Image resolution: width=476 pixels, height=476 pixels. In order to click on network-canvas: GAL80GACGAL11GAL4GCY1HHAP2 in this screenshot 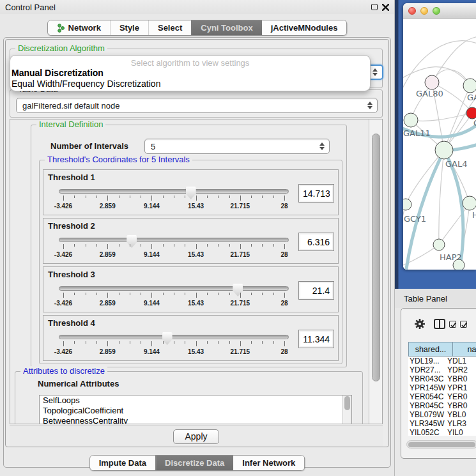, I will do `click(440, 144)`.